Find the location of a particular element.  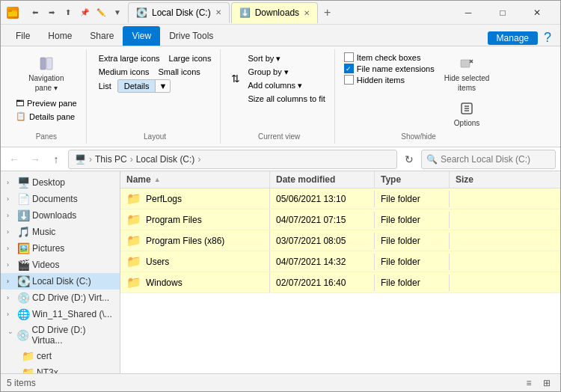

sidebar-item-music: › 🎵 Music is located at coordinates (60, 232).